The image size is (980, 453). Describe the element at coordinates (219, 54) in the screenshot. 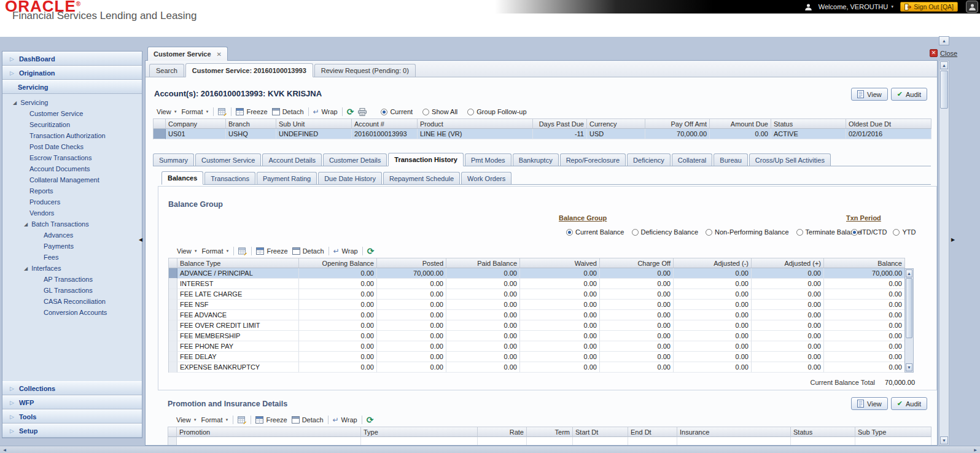

I see `tab-close-icon: ✕` at that location.